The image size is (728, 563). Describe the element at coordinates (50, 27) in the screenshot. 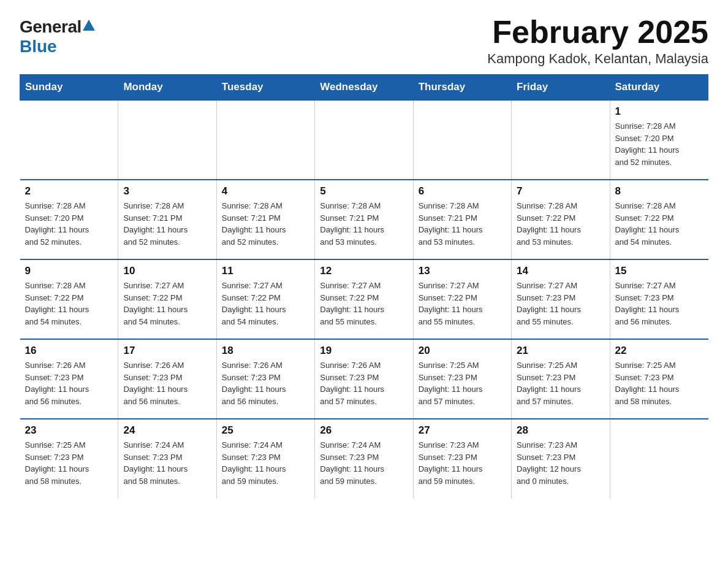

I see `logo-general-text: General` at that location.